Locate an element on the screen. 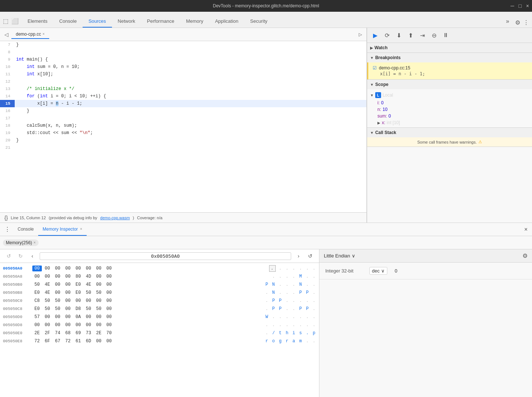 This screenshot has height=397, width=532. val-format-select: dec ∨ is located at coordinates (378, 271).